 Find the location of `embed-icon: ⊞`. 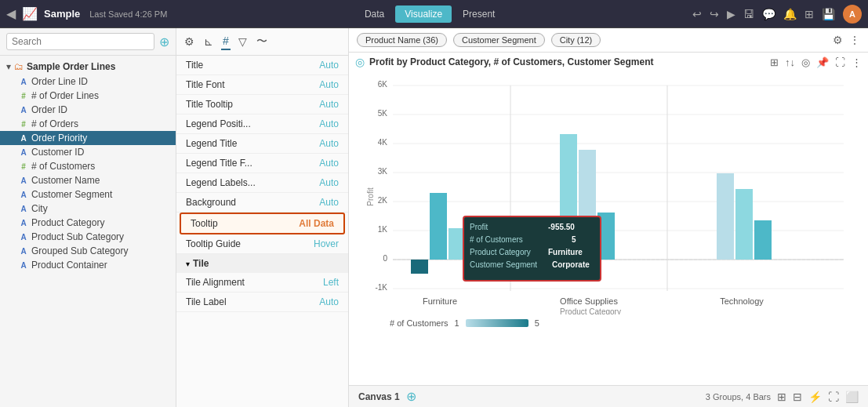

embed-icon: ⊞ is located at coordinates (809, 14).